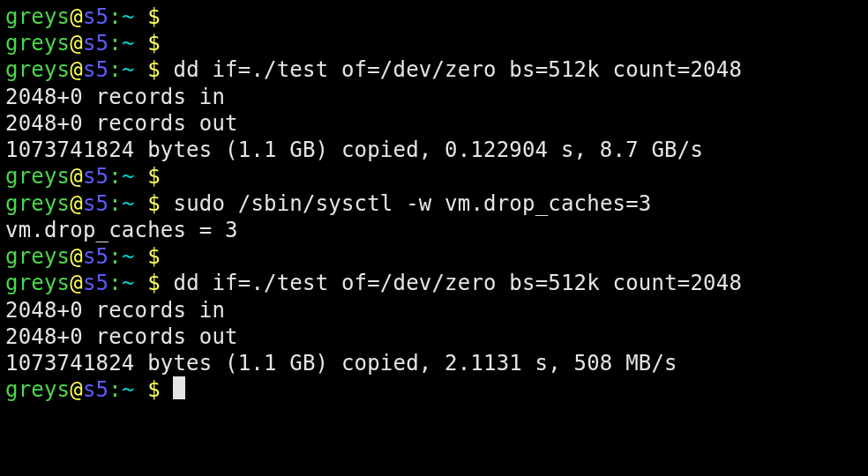 This screenshot has height=476, width=868. I want to click on terminal-prompt-line: greys@s5:~ $ sudo /sbin/sysctl -w vm.dro…, so click(434, 204).